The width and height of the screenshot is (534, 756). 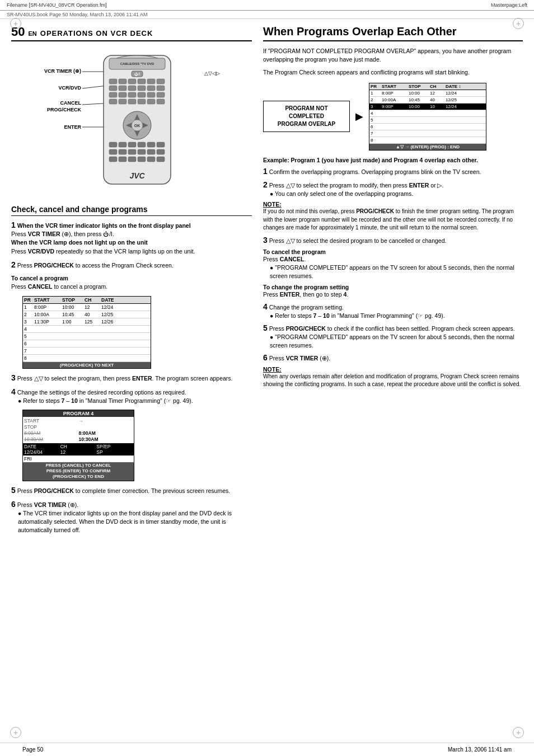 I want to click on remote-svg: CABLE/DSS *TV DVD ⏻/I, so click(x=137, y=121).